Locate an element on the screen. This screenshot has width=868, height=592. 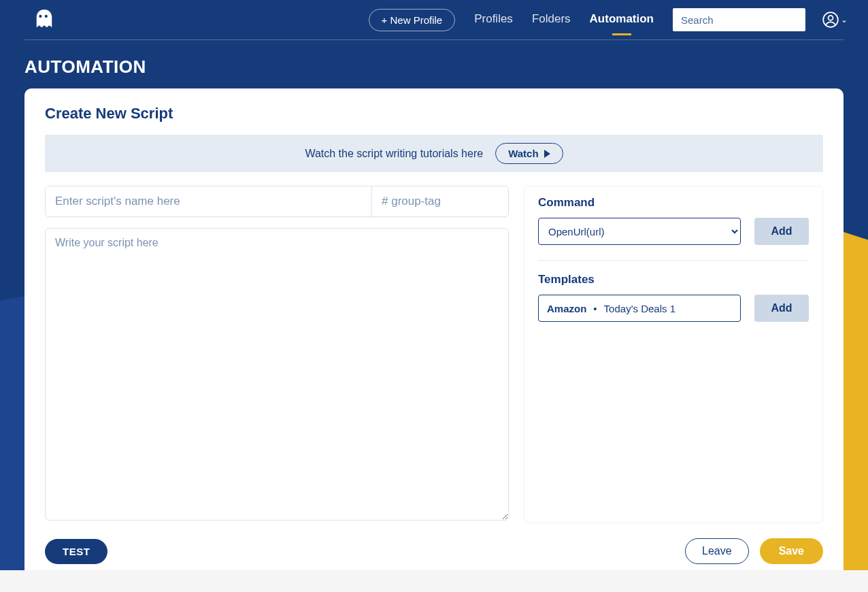
tutorial-text: Watch the script writing tutorials here is located at coordinates (394, 154).